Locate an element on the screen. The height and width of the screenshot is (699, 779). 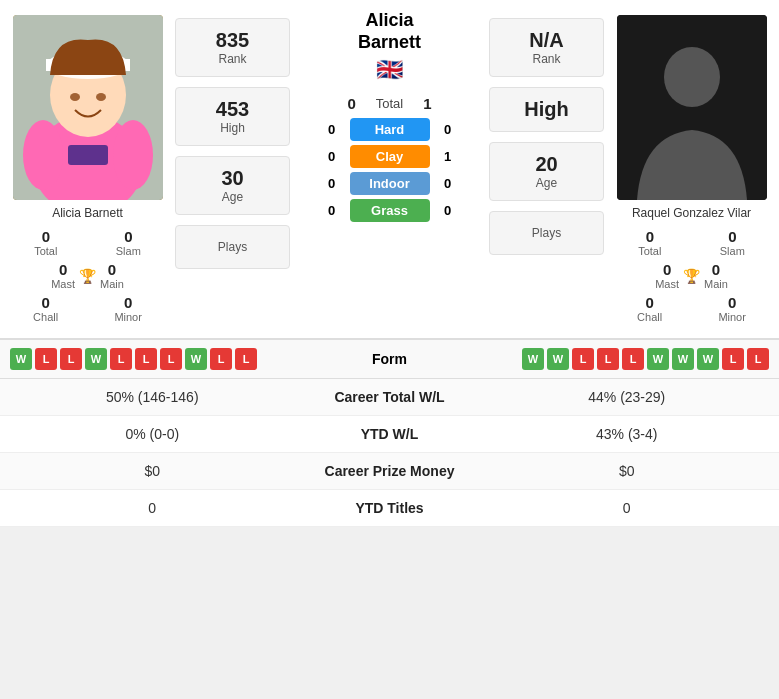
player-left: Alicia Barnett 0 Total 0 Slam 0 Mast is located at coordinates (88, 169).